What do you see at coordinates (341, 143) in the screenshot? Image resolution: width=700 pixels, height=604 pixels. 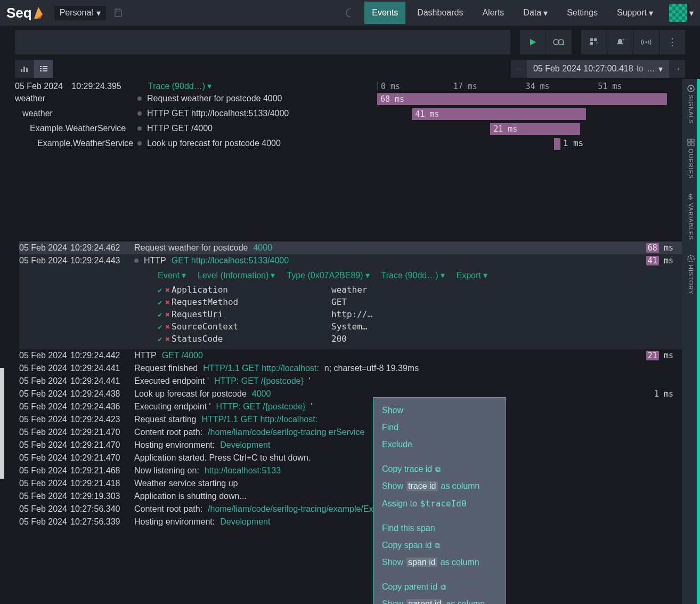 I see `span-row: Example.WeatherServiceLook up forecast f…` at bounding box center [341, 143].